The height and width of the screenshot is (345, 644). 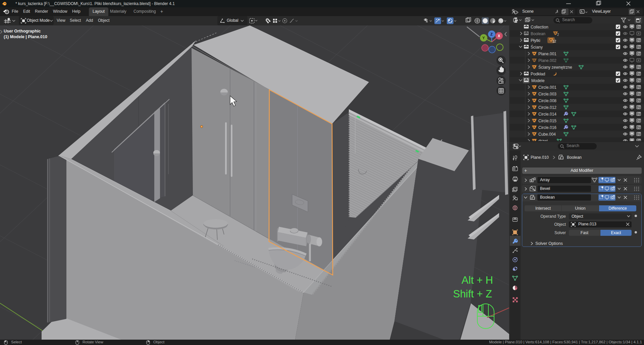 What do you see at coordinates (547, 101) in the screenshot?
I see `svg-text: Circle.008` at bounding box center [547, 101].